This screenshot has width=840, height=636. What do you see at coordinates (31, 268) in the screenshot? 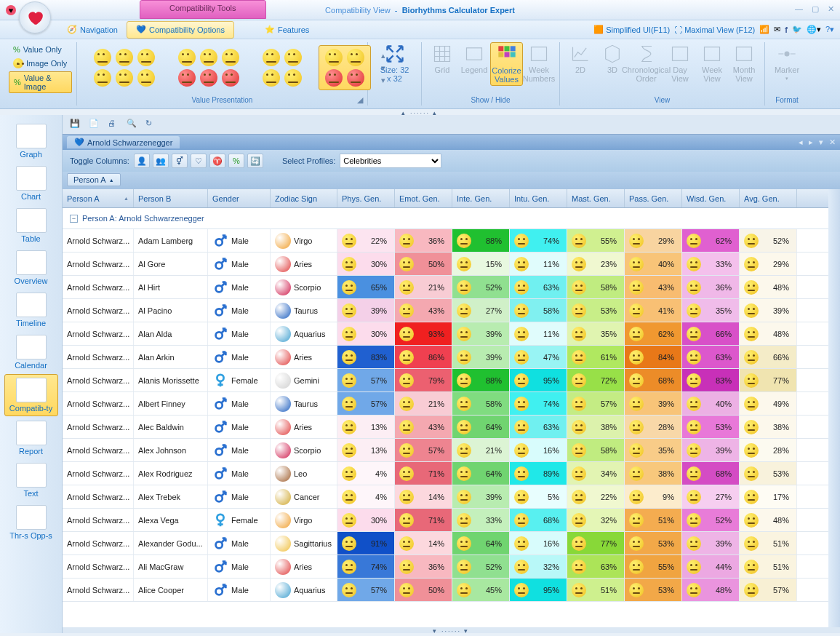
I see `sidebar-item-overview: Overview` at bounding box center [31, 268].